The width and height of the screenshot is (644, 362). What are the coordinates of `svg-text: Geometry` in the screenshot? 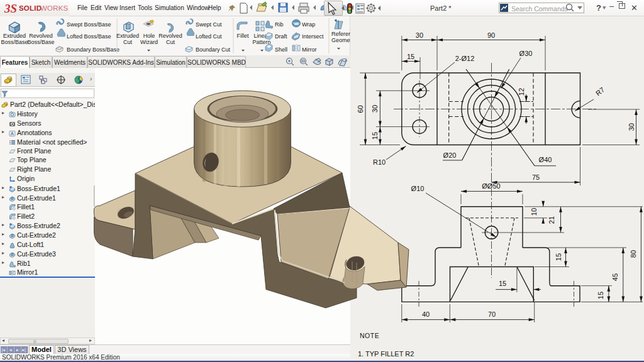 It's located at (341, 40).